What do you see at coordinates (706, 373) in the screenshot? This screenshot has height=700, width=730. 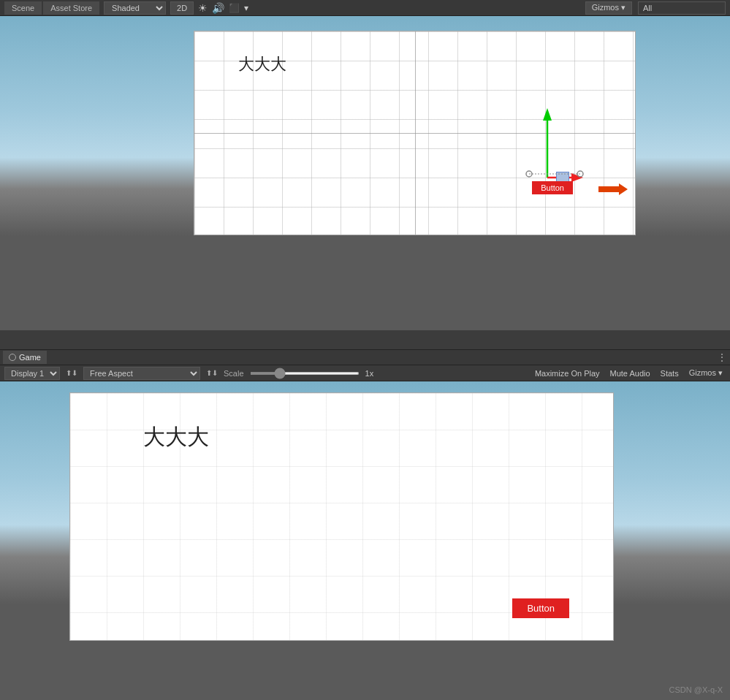 I see `game-gizmos-button: Gizmos ▾` at bounding box center [706, 373].